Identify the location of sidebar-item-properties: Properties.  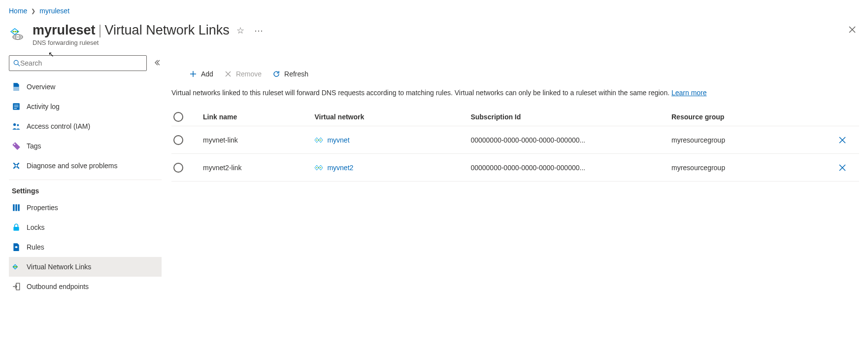
(85, 208).